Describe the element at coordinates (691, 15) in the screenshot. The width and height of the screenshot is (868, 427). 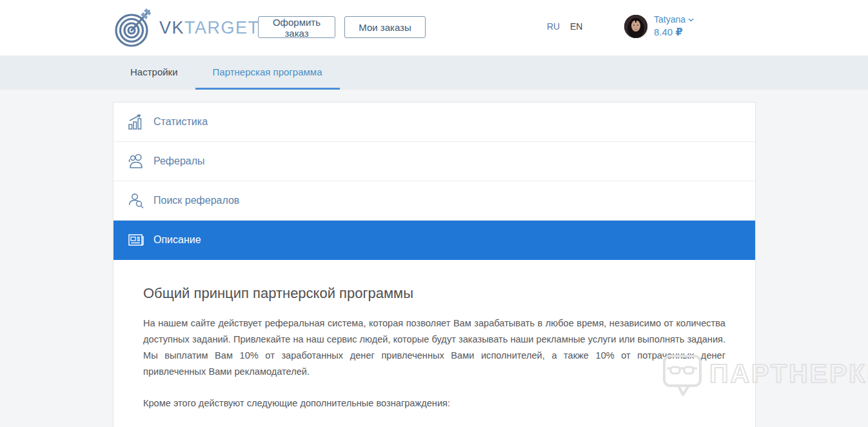
I see `chevron-down-icon` at that location.